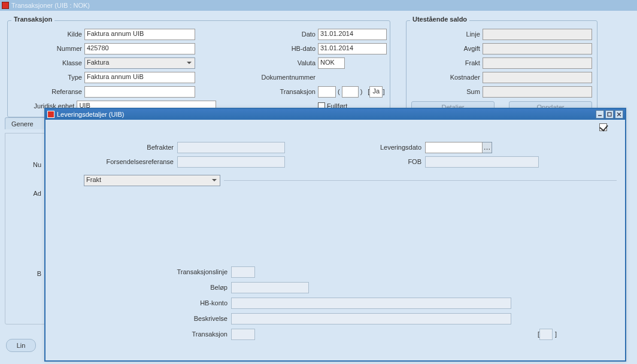  Describe the element at coordinates (267, 48) in the screenshot. I see `label-hbdato: HB-dato` at that location.